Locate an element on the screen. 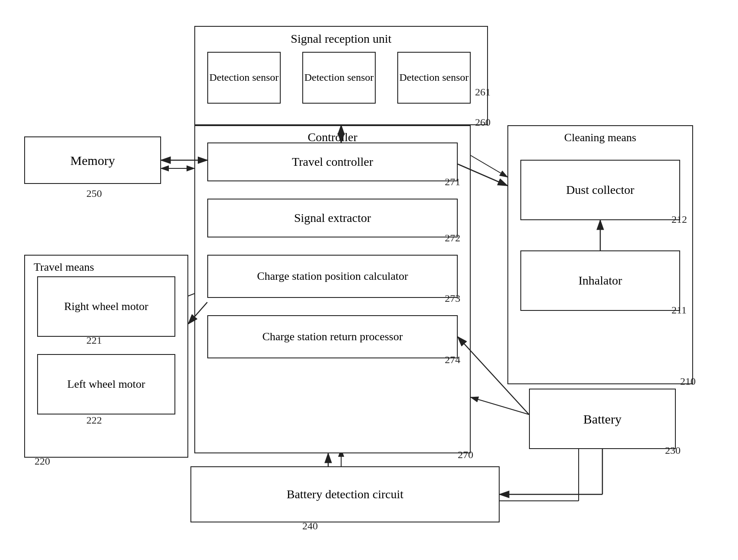  detection-sensor-2: Detection sensor is located at coordinates (339, 78).